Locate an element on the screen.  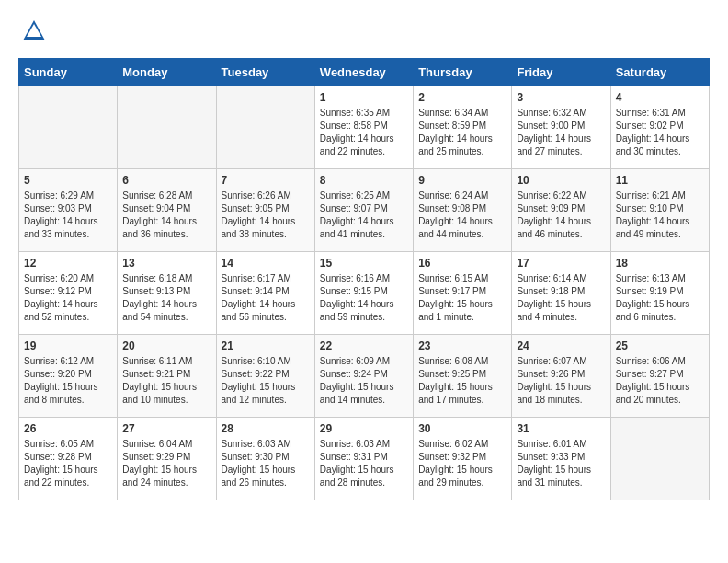
calendar-cell: 24Sunrise: 6:07 AMSunset: 9:26 PMDayligh… is located at coordinates (561, 376).